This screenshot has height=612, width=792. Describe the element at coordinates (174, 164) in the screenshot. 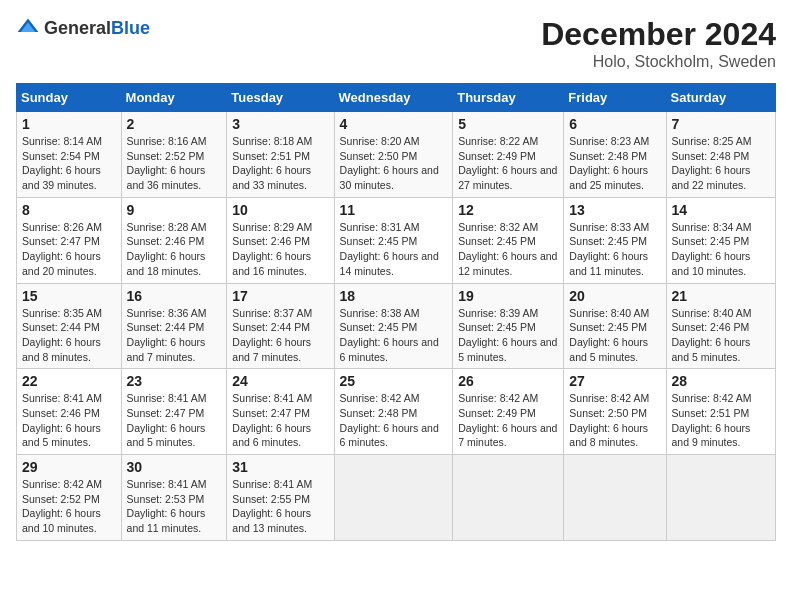

I see `day-info: Sunrise: 8:16 AM Sunset: 2:52 PM Dayligh…` at that location.